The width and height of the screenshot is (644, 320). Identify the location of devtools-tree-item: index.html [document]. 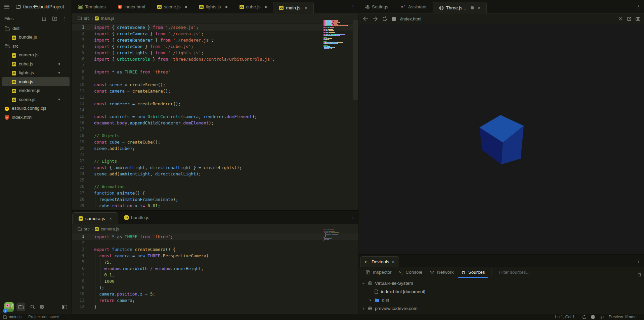
(502, 292).